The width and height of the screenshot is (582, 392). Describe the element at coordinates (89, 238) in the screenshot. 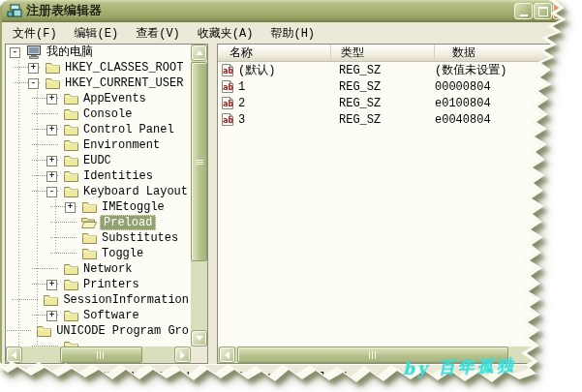

I see `folder-icon` at that location.